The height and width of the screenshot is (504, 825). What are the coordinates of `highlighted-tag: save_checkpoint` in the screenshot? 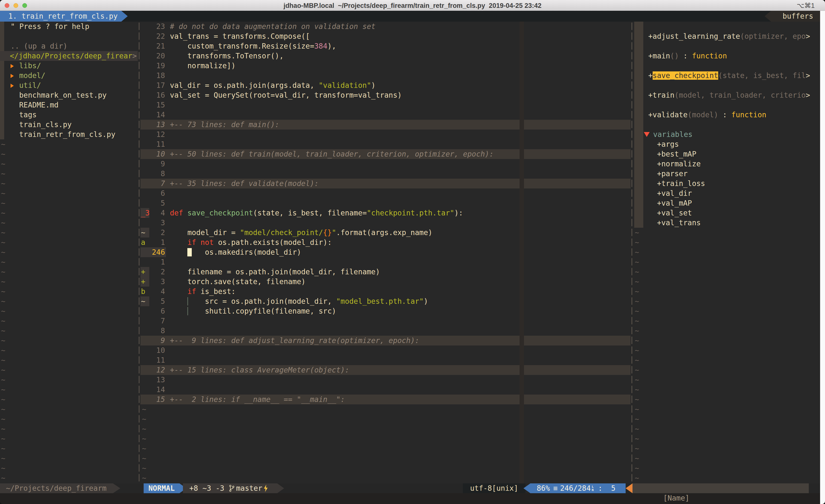 It's located at (685, 76).